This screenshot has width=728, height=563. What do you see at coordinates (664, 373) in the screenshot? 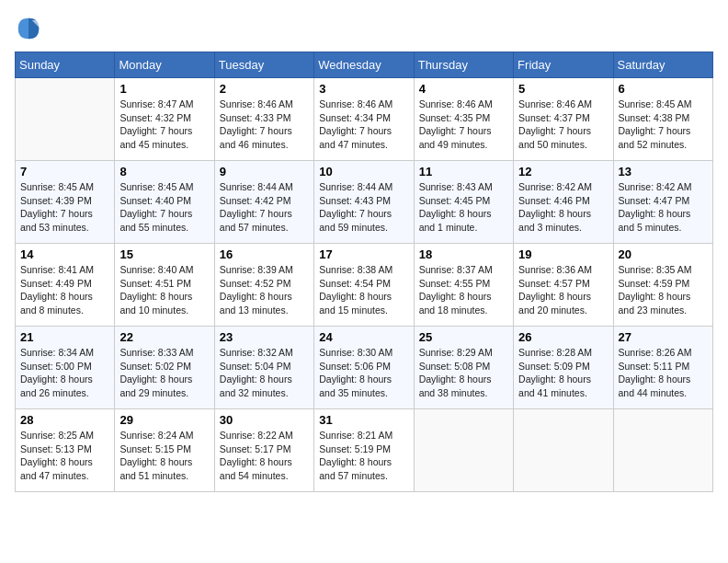
I see `day-info: Sunrise: 8:26 AM Sunset: 5:11 PM Dayligh…` at bounding box center [664, 373].